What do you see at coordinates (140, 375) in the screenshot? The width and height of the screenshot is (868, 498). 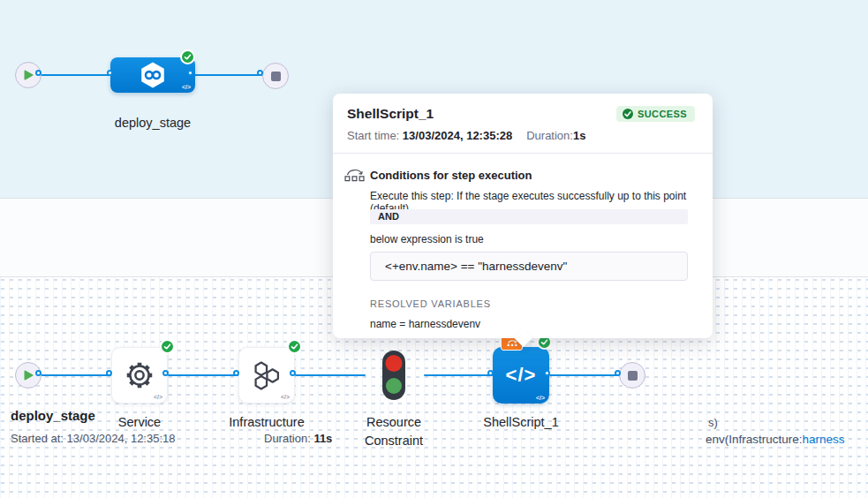 I see `step-node-service: </>` at bounding box center [140, 375].